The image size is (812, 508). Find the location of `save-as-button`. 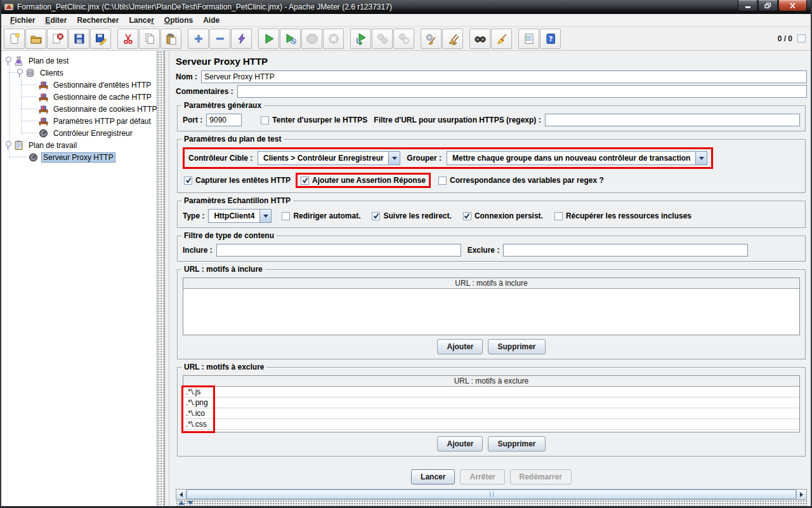

save-as-button is located at coordinates (100, 39).